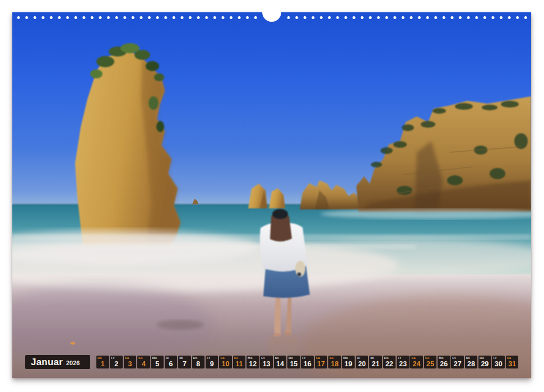 The width and height of the screenshot is (544, 392). What do you see at coordinates (407, 18) in the screenshot?
I see `binding-holes-right` at bounding box center [407, 18].